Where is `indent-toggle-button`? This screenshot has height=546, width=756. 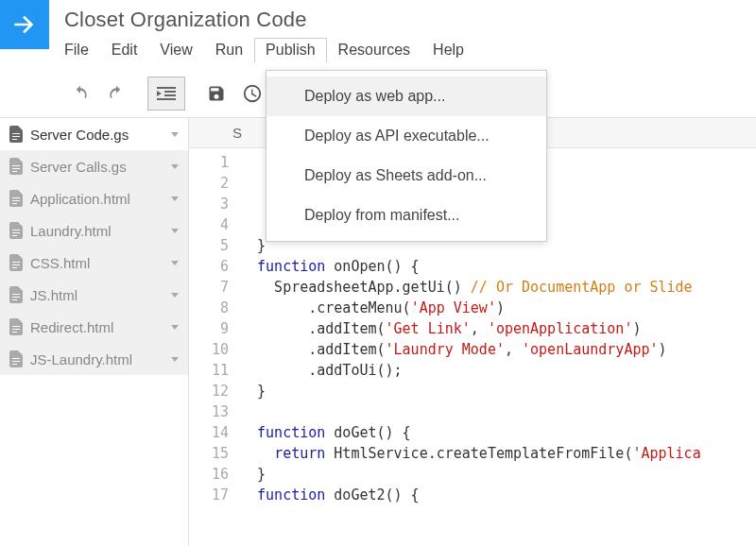 indent-toggle-button is located at coordinates (166, 94).